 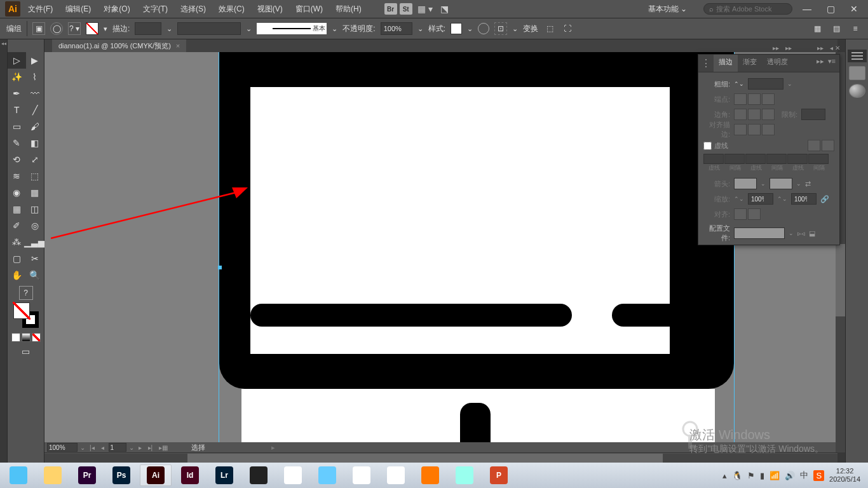 What do you see at coordinates (118, 447) in the screenshot?
I see `artboard-number` at bounding box center [118, 447].